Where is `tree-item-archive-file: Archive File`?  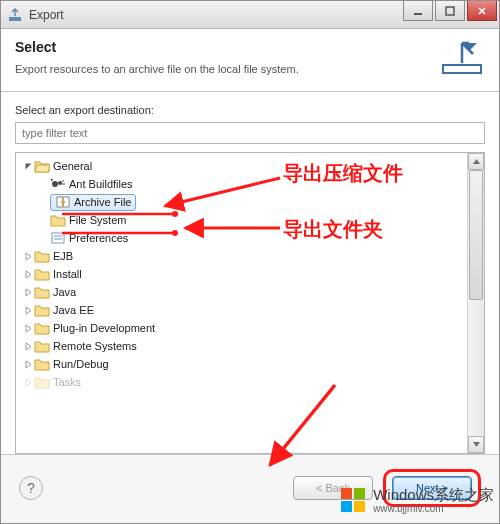 tree-item-archive-file: Archive File is located at coordinates (242, 202).